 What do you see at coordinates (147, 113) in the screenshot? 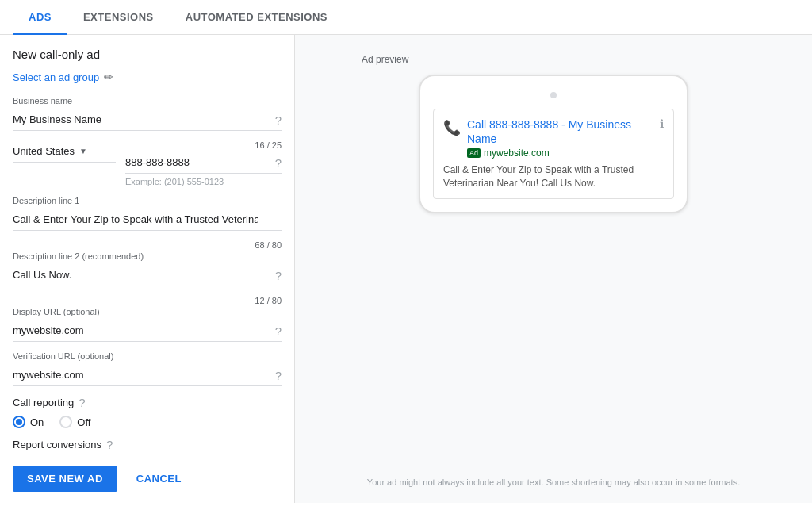
I see `business-name-group: Business name ?` at bounding box center [147, 113].